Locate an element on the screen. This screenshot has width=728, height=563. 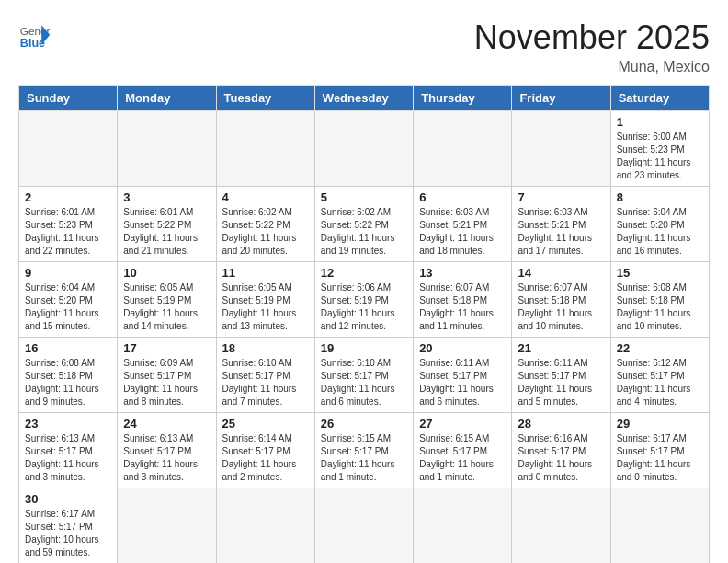
weekday-header-wednesday: Wednesday is located at coordinates (364, 98).